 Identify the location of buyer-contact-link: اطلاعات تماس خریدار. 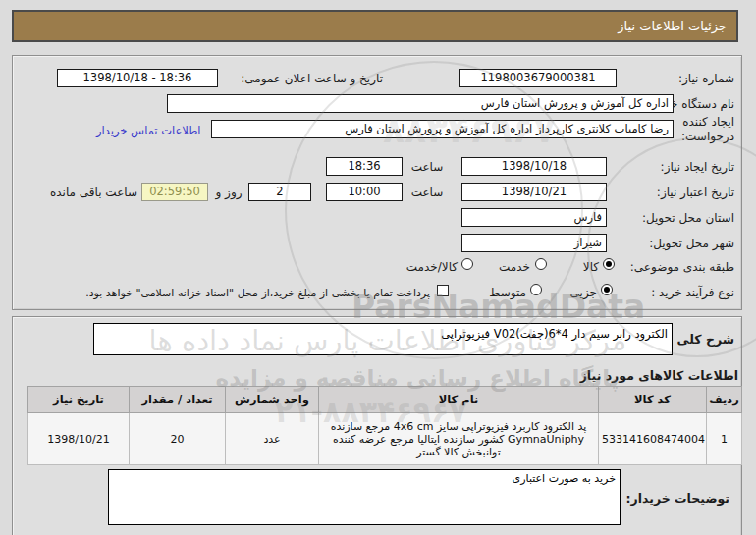
(149, 131).